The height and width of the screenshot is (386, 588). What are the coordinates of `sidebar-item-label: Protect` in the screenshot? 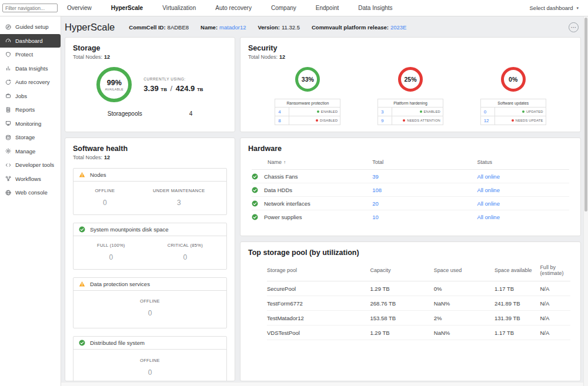 It's located at (24, 54).